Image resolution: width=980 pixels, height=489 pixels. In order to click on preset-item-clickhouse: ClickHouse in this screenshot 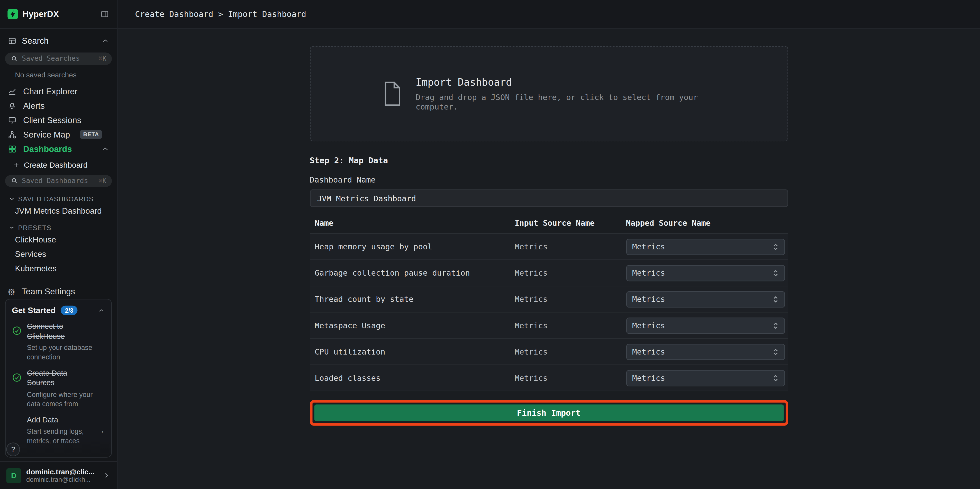, I will do `click(59, 240)`.